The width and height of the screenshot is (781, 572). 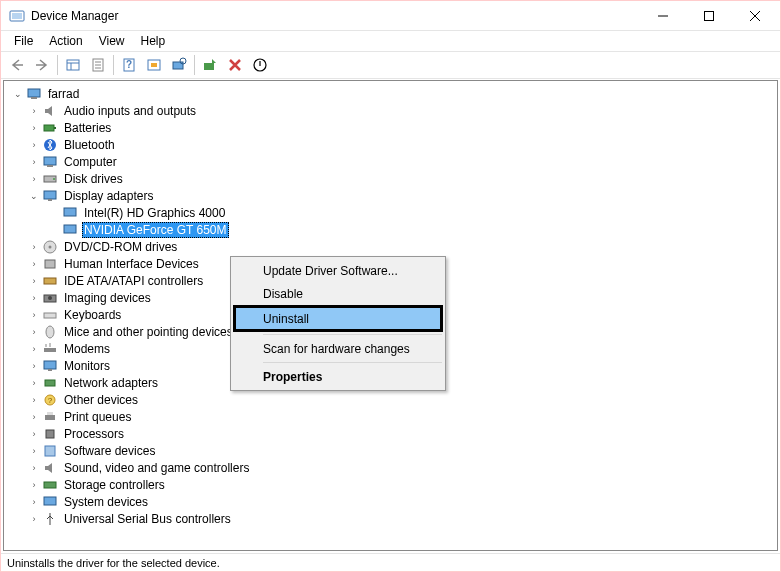 I want to click on maximize-button, so click(x=709, y=16).